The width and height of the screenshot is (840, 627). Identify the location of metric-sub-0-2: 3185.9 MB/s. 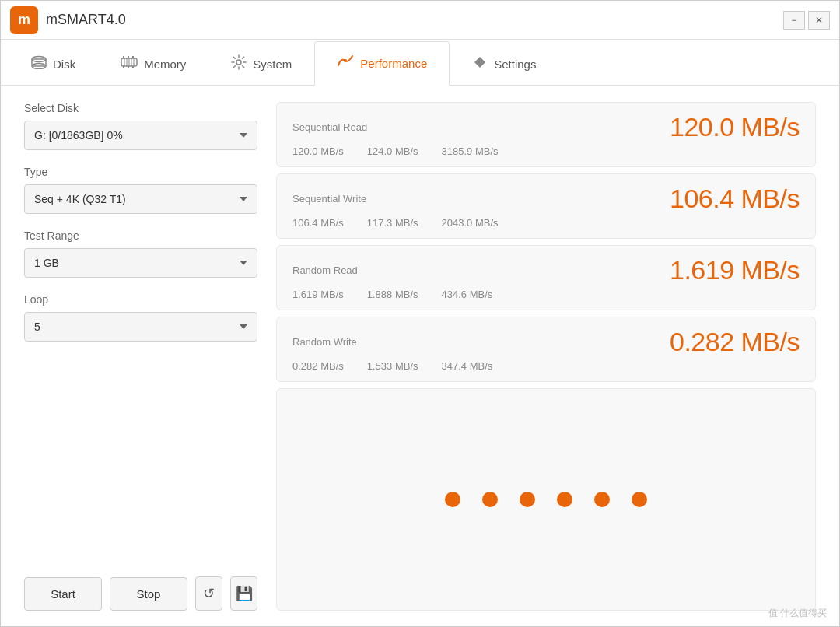
(470, 151).